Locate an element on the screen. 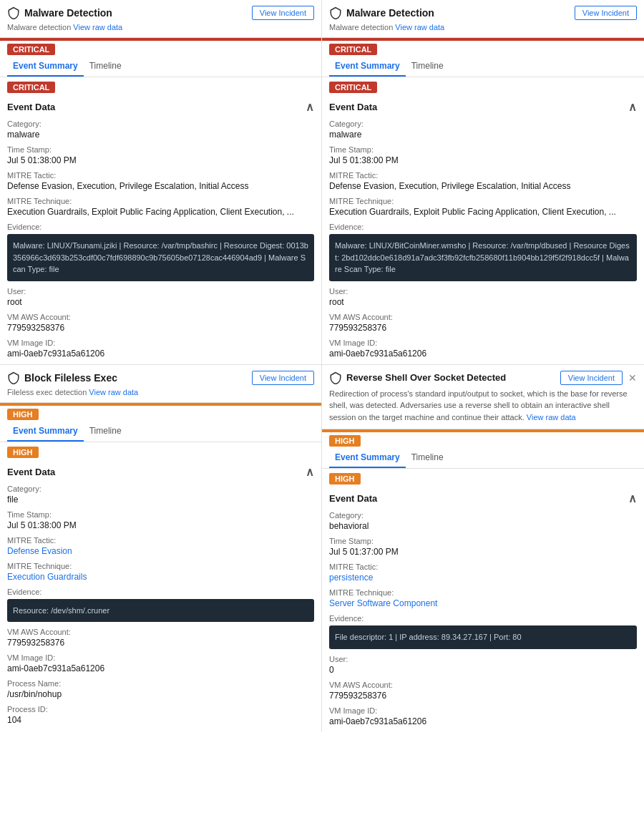  right-malware-header: Malware Detection View Incident Malware … is located at coordinates (483, 19).